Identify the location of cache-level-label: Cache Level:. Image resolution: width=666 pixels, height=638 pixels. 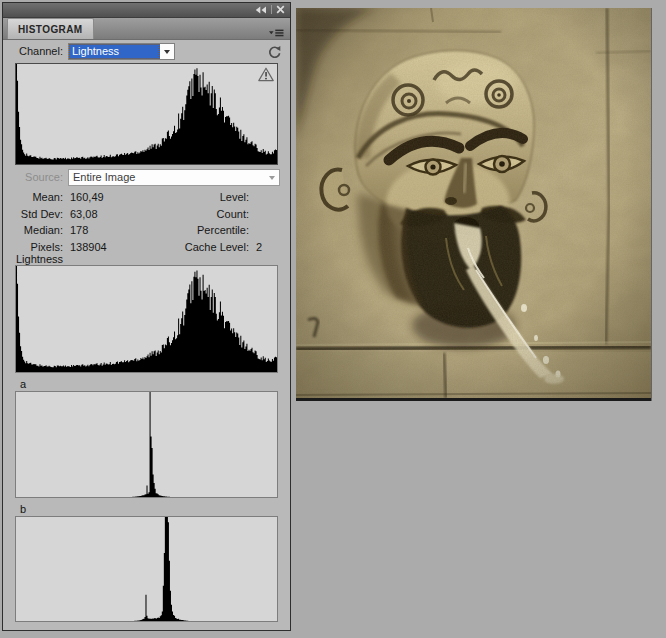
(204, 250).